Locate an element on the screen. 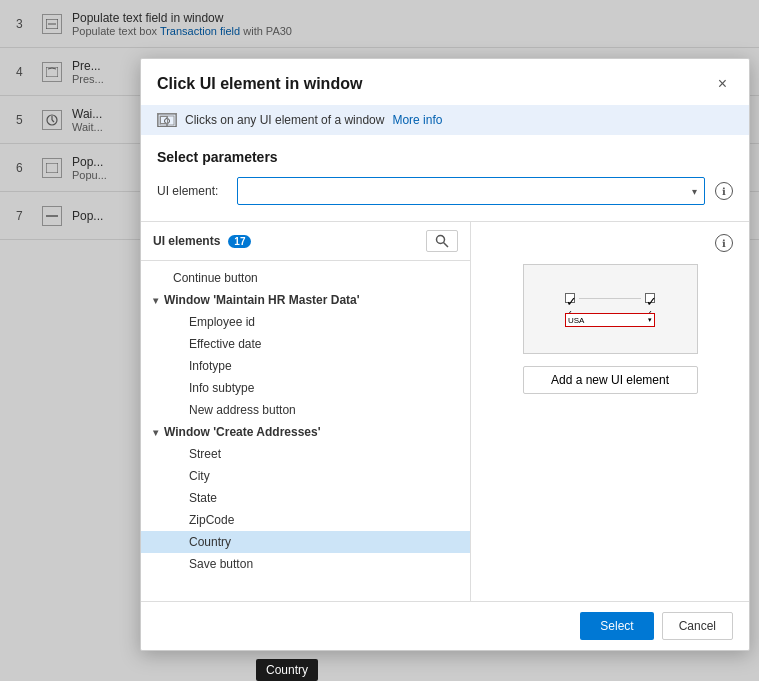 The height and width of the screenshot is (681, 759). modal-title: Click UI element in window is located at coordinates (260, 84).